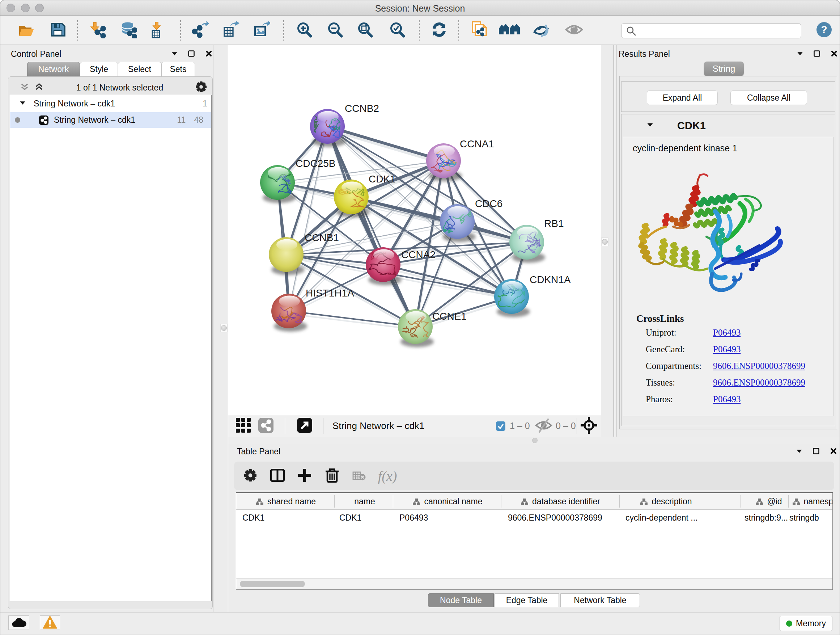 The image size is (840, 635). I want to click on svg-text: CDKN1A, so click(550, 280).